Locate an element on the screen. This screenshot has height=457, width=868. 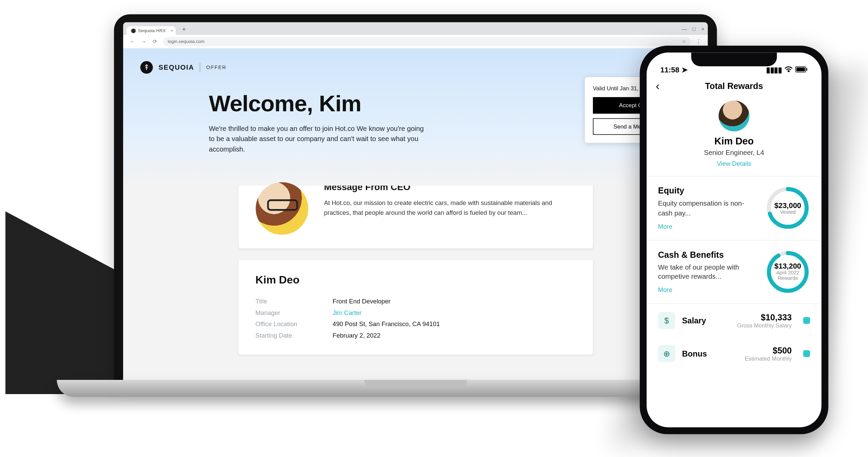
brand-name: SEQUOIA is located at coordinates (177, 67).